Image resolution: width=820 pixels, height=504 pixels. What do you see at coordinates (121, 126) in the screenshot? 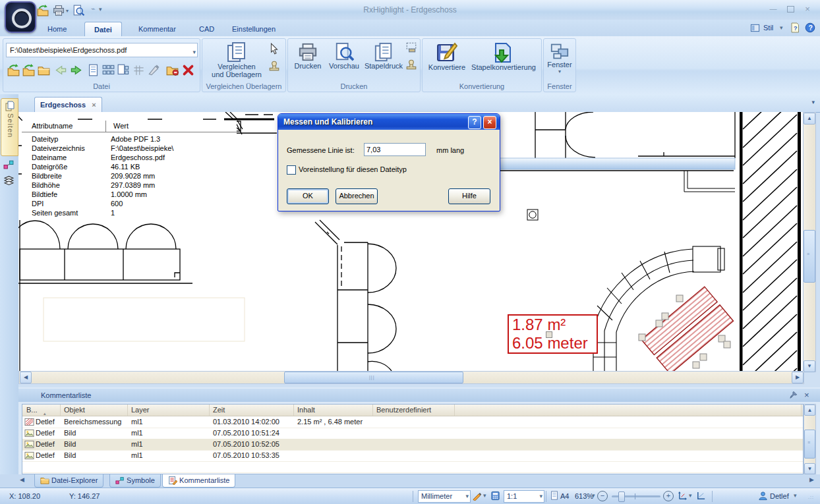
I see `attr-header-value: Wert` at bounding box center [121, 126].